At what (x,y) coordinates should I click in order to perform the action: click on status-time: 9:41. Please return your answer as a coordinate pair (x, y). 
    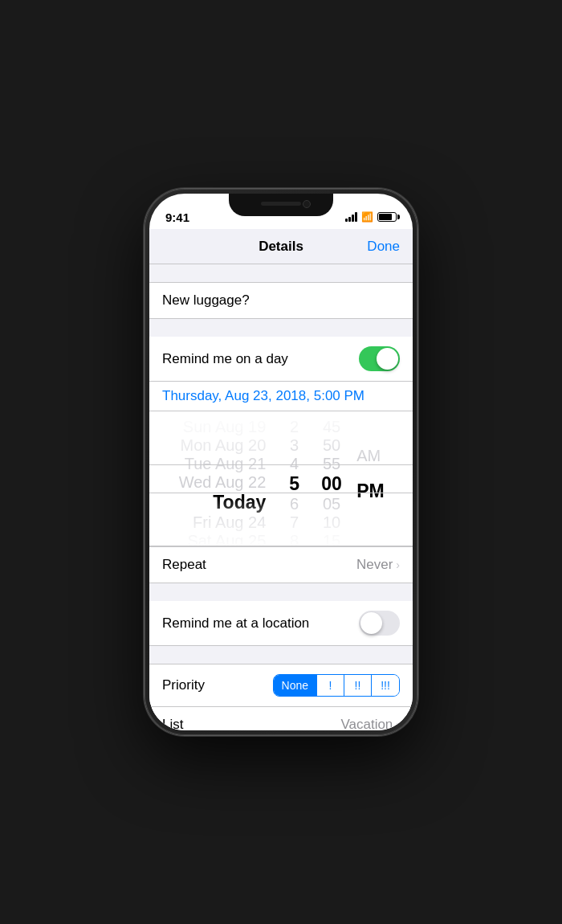
    Looking at the image, I should click on (177, 217).